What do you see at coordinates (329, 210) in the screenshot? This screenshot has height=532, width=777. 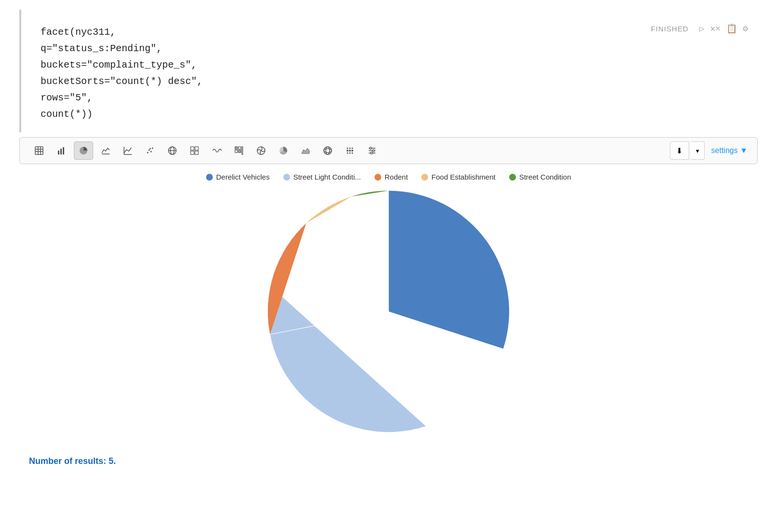 I see `segment-food` at bounding box center [329, 210].